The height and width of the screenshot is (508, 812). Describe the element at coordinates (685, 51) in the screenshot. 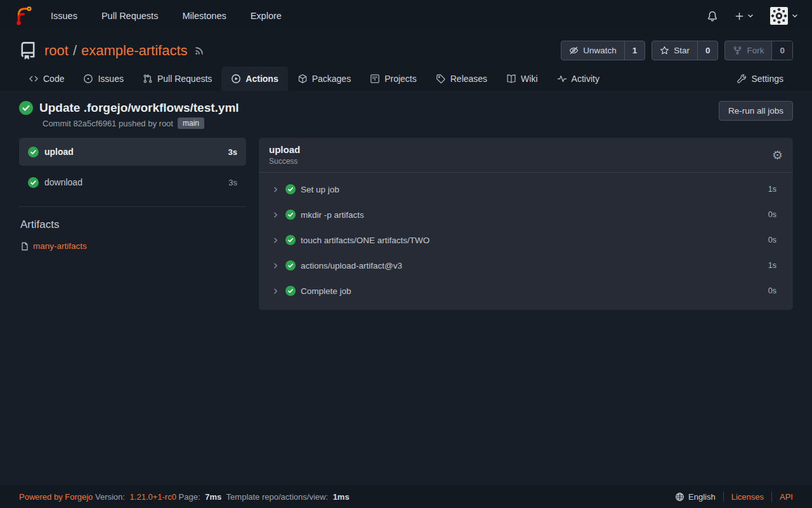

I see `star-button: Star 0` at that location.